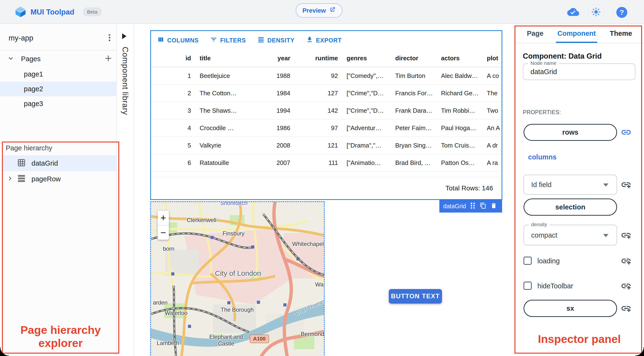 This screenshot has width=644, height=356. Describe the element at coordinates (542, 185) in the screenshot. I see `id-field-value: Id field` at that location.